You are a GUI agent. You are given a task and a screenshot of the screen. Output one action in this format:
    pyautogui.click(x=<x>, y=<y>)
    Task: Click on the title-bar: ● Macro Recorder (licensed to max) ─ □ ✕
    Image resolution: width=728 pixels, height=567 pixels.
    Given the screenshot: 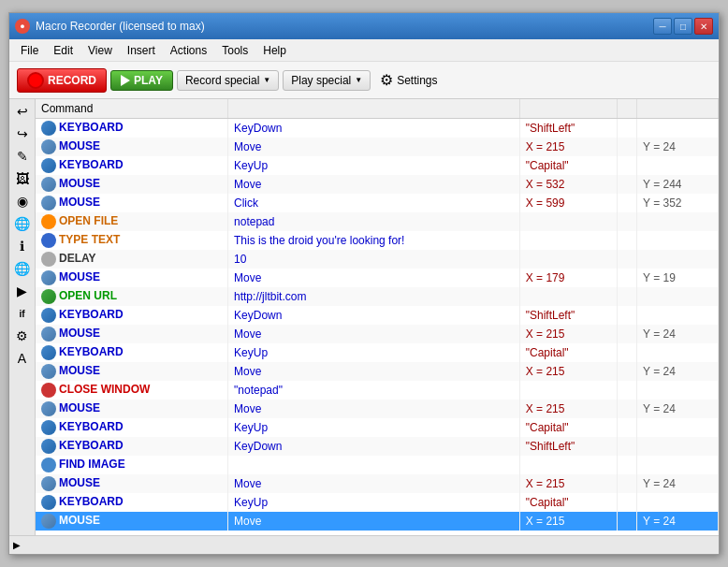 What is the action you would take?
    pyautogui.click(x=364, y=26)
    